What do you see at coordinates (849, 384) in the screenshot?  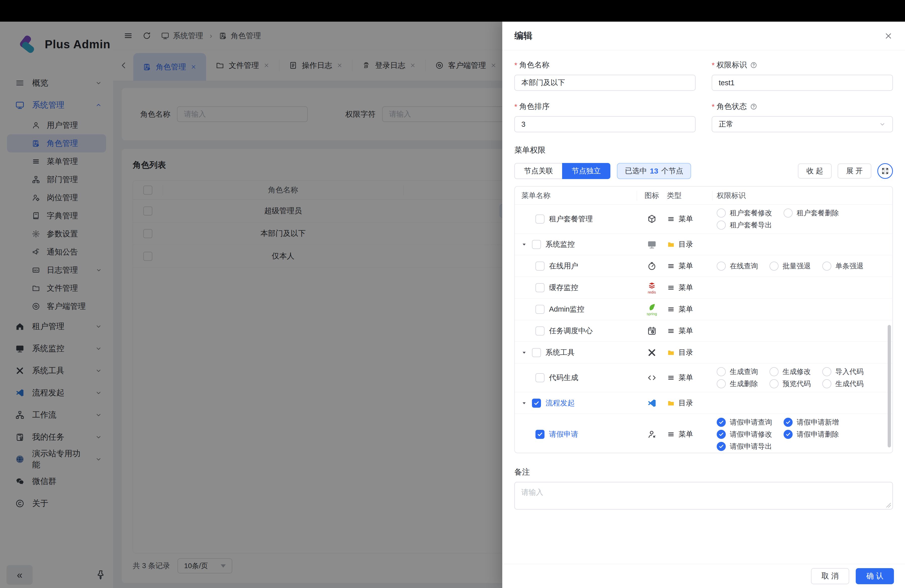 I see `perm-label: 生成代码` at bounding box center [849, 384].